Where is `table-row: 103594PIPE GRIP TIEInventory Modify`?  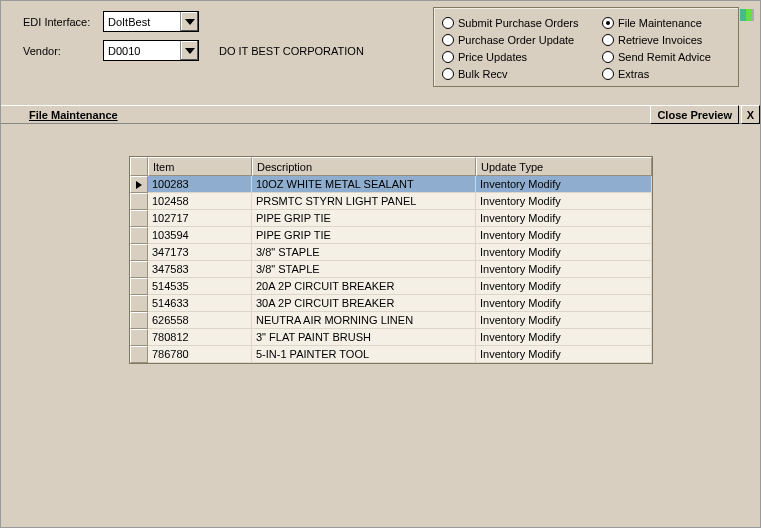 table-row: 103594PIPE GRIP TIEInventory Modify is located at coordinates (391, 236).